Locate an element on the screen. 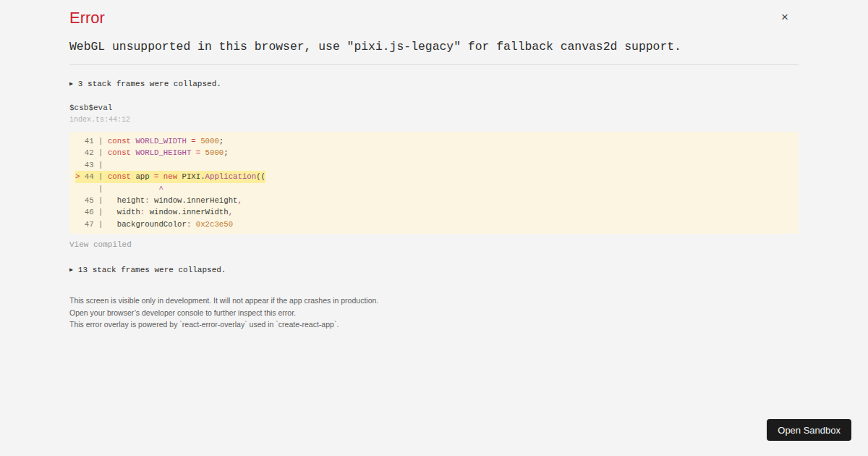  collapsed-stack-frames-top: ▶3 stack frames were collapsed. is located at coordinates (434, 84).